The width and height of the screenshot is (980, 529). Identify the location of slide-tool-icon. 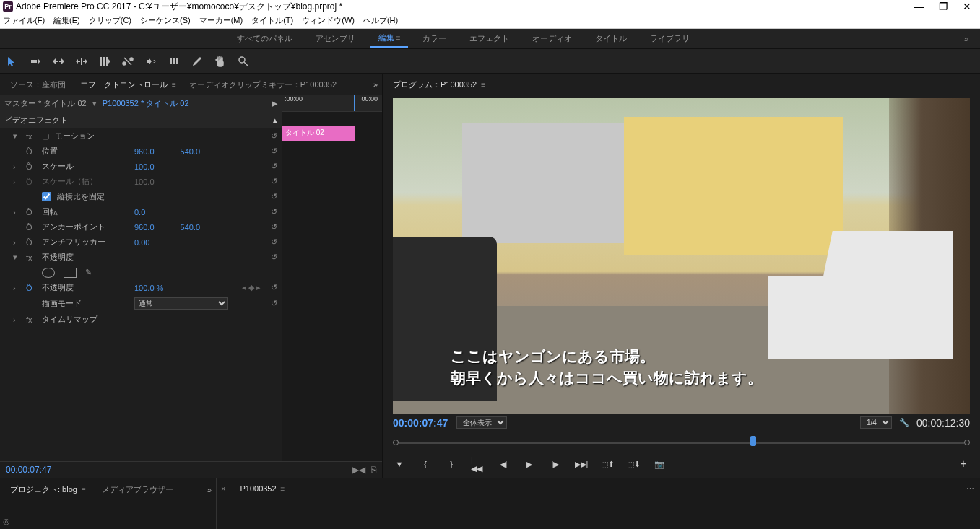
(174, 61).